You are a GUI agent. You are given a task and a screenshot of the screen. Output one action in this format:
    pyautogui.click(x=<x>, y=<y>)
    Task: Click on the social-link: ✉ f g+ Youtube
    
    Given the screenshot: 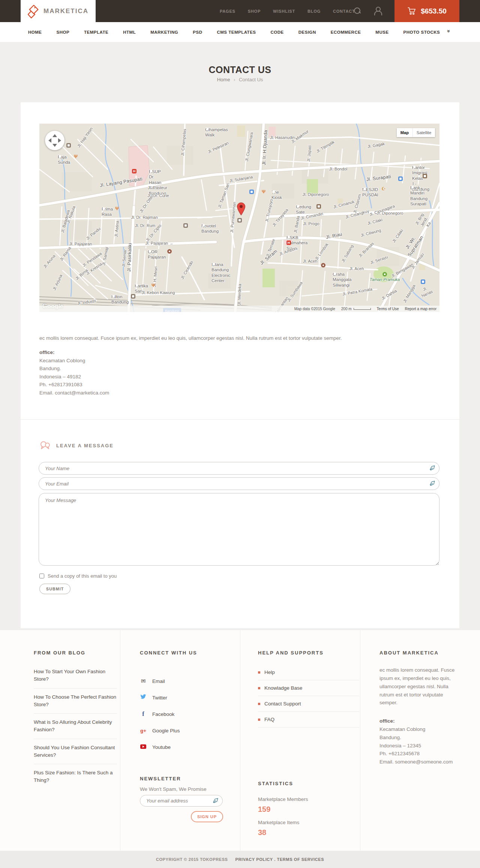 What is the action you would take?
    pyautogui.click(x=182, y=747)
    